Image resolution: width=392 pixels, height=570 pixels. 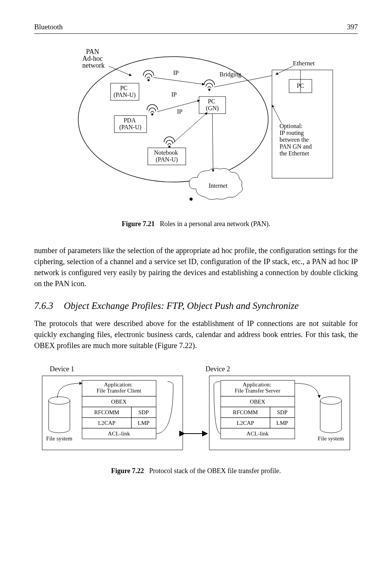 What do you see at coordinates (119, 434) in the screenshot?
I see `acl-box-left: ACL-link` at bounding box center [119, 434].